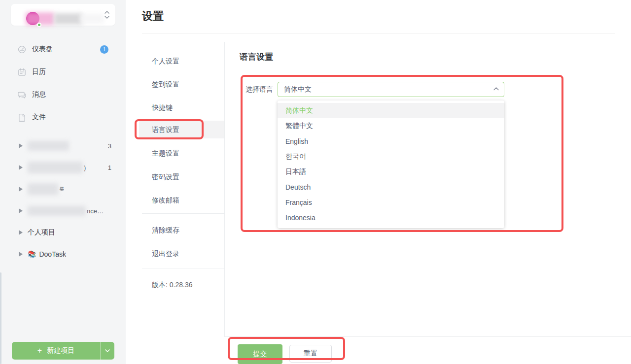 Image resolution: width=631 pixels, height=364 pixels. What do you see at coordinates (42, 49) in the screenshot?
I see `sidebar-item-label: 仪表盘` at bounding box center [42, 49].